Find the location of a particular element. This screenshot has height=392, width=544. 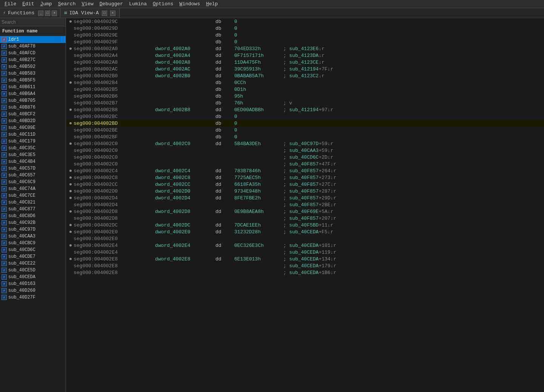

func-item-sub_40d27f: fsub_40D27F is located at coordinates (33, 297).